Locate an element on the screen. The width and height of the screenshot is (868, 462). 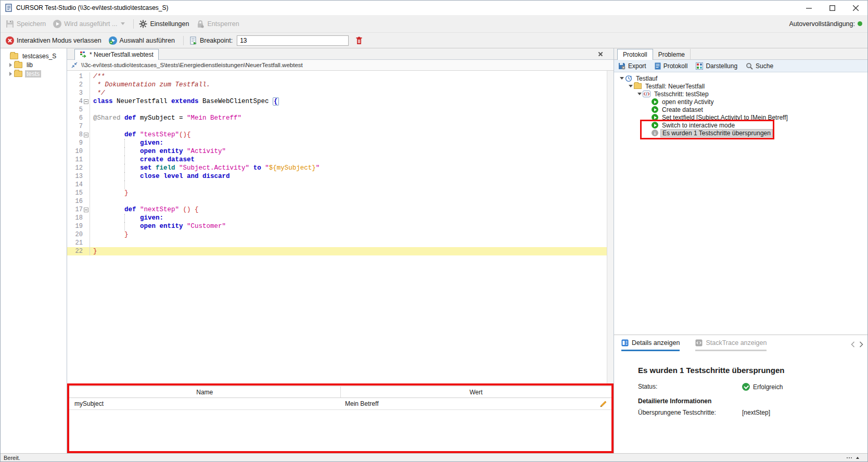
tree-row-label: Switch to interactive mode is located at coordinates (698, 125).